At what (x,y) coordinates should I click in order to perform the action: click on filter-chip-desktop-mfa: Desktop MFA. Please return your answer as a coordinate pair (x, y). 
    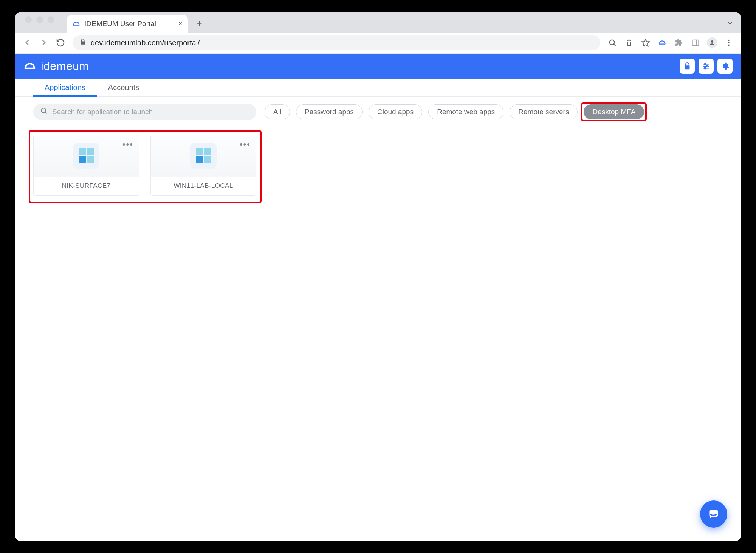
    Looking at the image, I should click on (614, 112).